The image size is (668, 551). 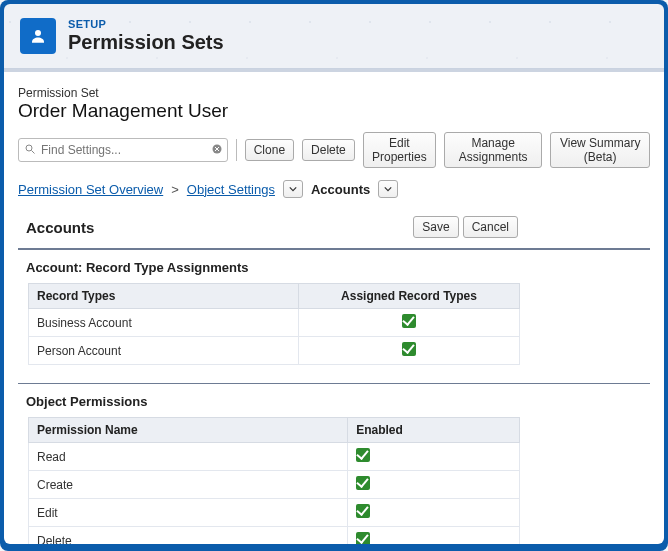 I want to click on search-input, so click(x=123, y=150).